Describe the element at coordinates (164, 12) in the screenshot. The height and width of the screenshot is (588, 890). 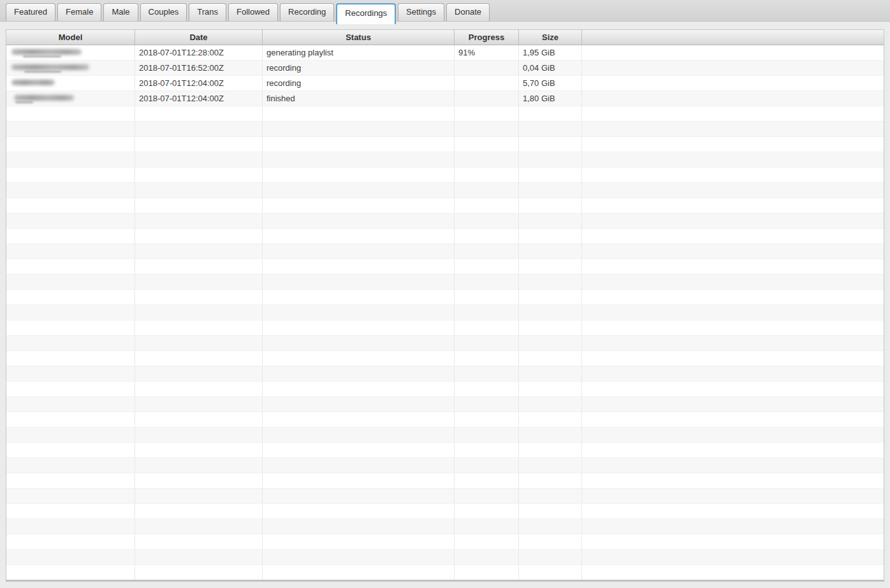
I see `tab-couples: Couples` at that location.